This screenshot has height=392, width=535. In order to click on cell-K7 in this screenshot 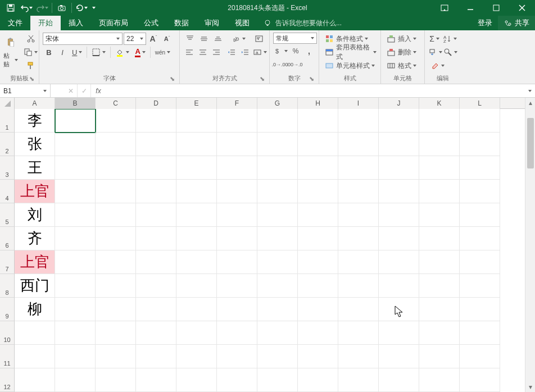, I will do `click(439, 262)`.